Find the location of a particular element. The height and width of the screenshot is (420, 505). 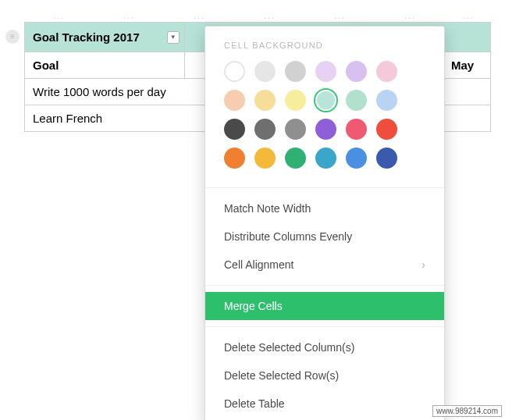

chevron-down-icon: ▼ is located at coordinates (173, 37).